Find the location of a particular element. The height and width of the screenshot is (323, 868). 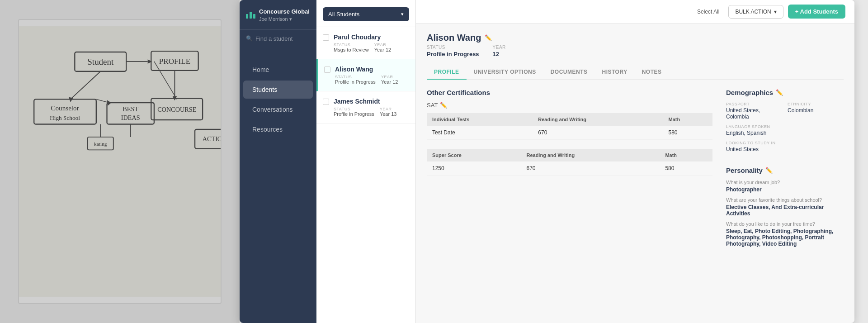

super-score-row-1: 1250 670 580 is located at coordinates (570, 168).